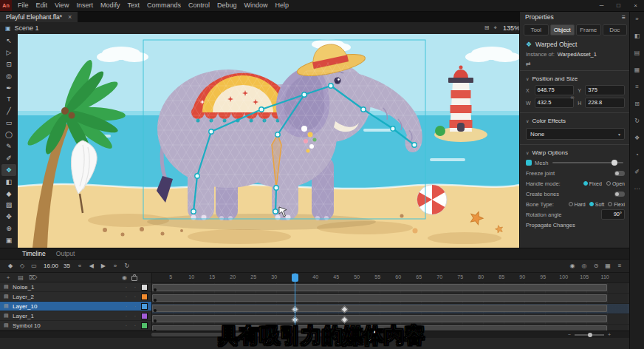 This screenshot has height=349, width=644. What do you see at coordinates (9, 182) in the screenshot?
I see `paint-bucket-tool: ◧` at bounding box center [9, 182].